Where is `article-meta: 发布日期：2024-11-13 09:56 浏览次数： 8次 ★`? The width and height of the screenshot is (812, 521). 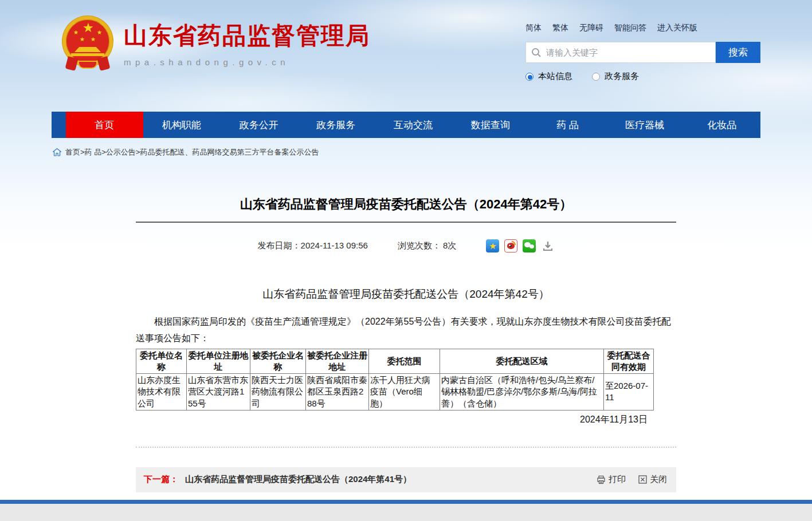 article-meta: 发布日期：2024-11-13 09:56 浏览次数： 8次 ★ is located at coordinates (406, 246).